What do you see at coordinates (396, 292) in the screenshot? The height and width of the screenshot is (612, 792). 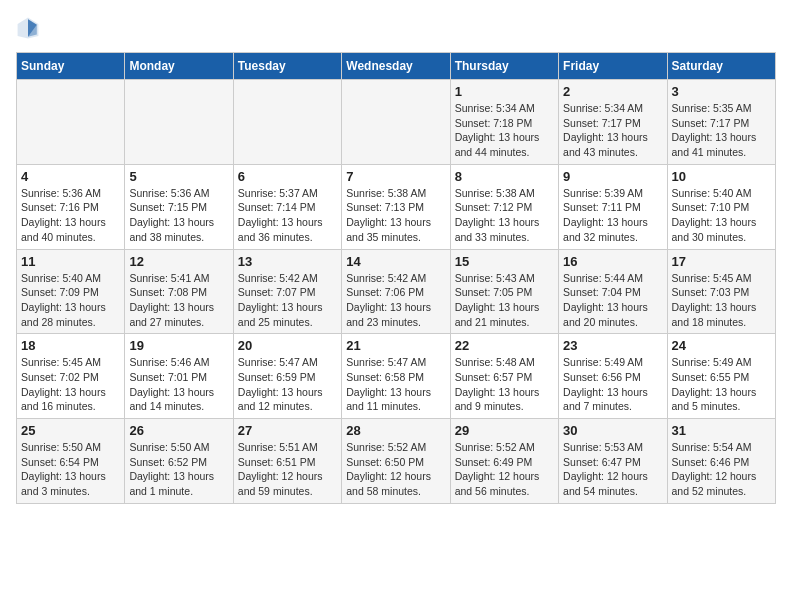 I see `calendar-week-3: 11Sunrise: 5:40 AM Sunset: 7:09 PM Dayli…` at bounding box center [396, 292].